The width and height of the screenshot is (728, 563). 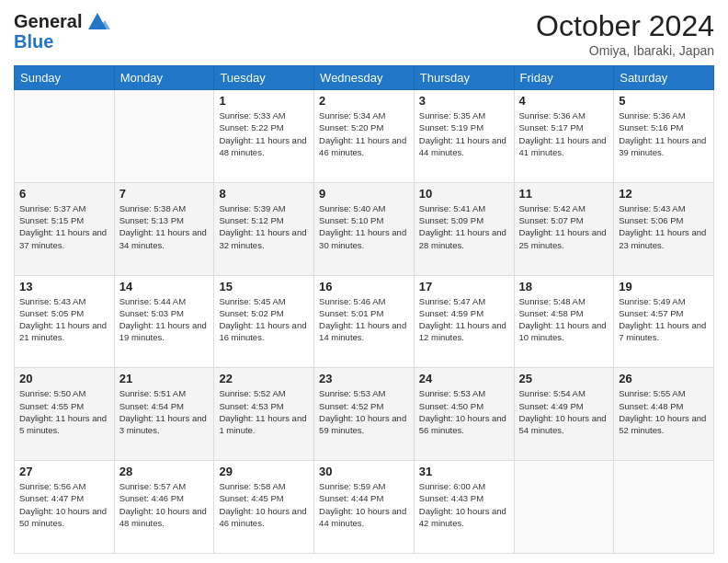 I want to click on day-info: Sunrise: 5:33 AM Sunset: 5:22 PM Dayligh…, so click(x=264, y=134).